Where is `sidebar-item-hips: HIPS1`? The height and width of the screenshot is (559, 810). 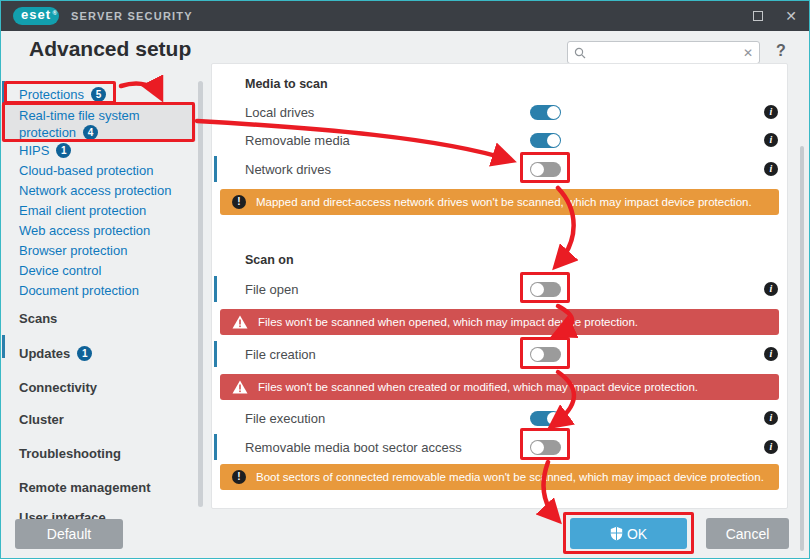
sidebar-item-hips: HIPS1 is located at coordinates (104, 151).